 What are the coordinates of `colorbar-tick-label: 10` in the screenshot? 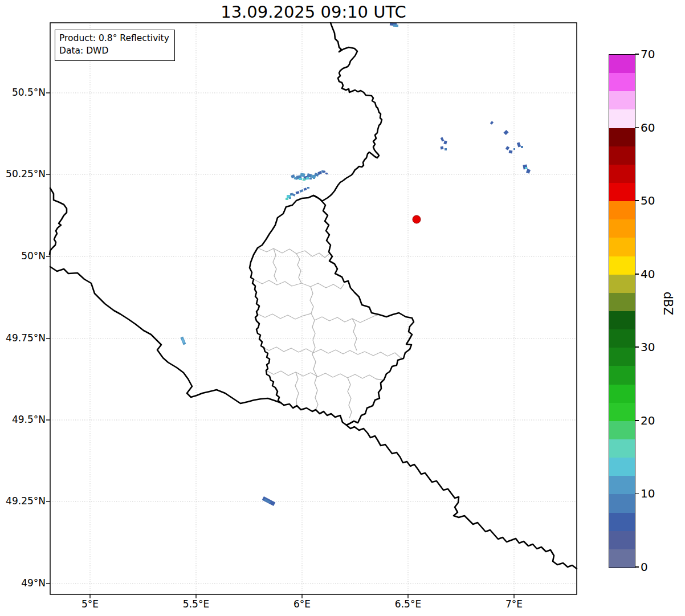 It's located at (647, 493).